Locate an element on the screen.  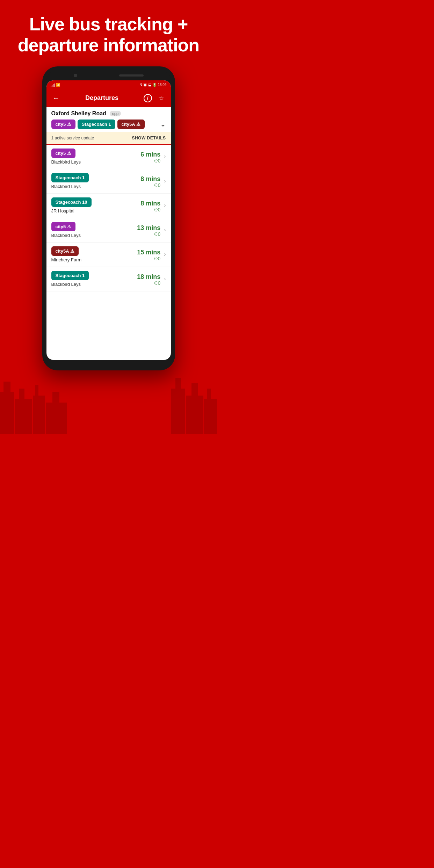
departure-chip: Stagecoach 10 is located at coordinates (71, 202).